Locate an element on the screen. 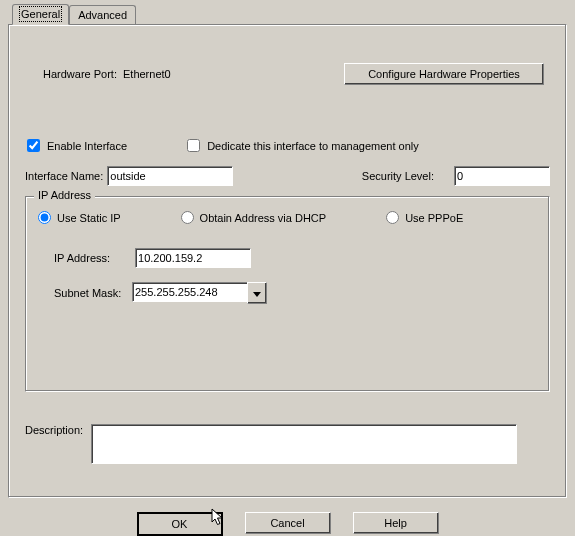 The image size is (575, 536). dedicate-management-label: Dedicate this interface to management on… is located at coordinates (313, 146).